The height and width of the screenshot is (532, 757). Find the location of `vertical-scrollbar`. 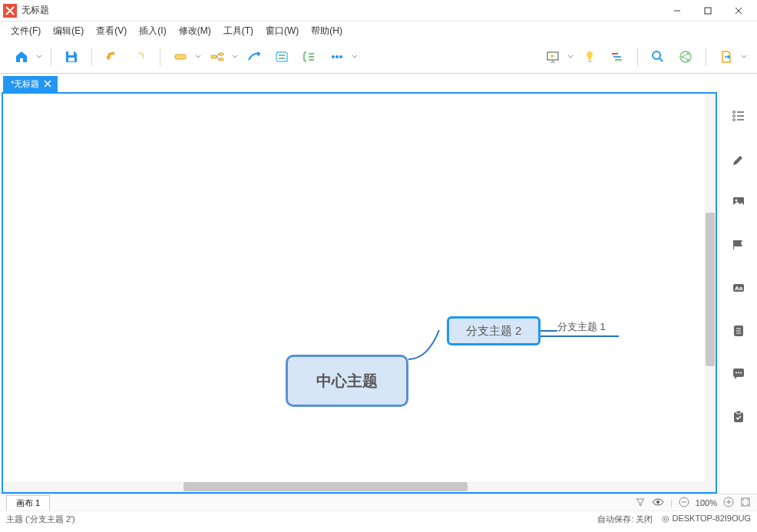

vertical-scrollbar is located at coordinates (710, 293).